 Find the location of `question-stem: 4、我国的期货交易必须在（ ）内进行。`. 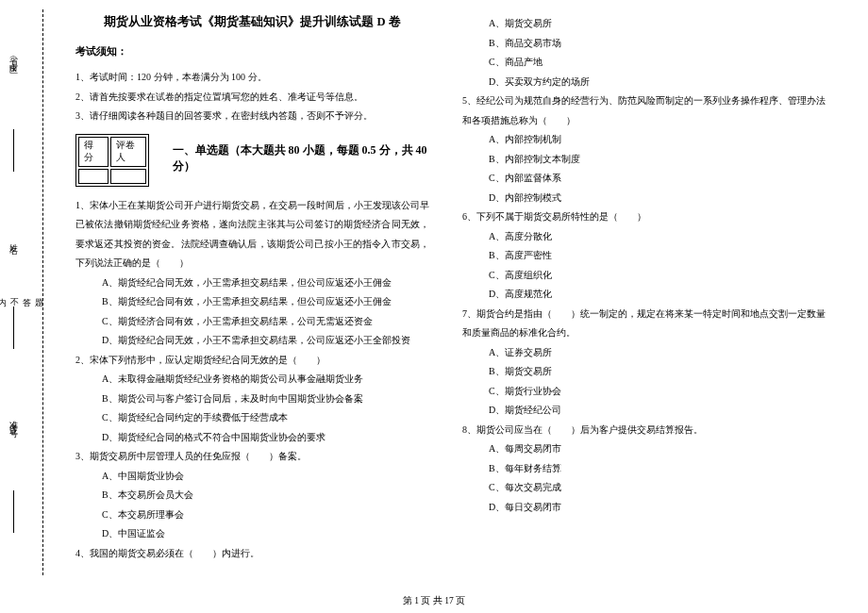

question-stem: 4、我国的期货交易必须在（ ）内进行。 is located at coordinates (253, 555).